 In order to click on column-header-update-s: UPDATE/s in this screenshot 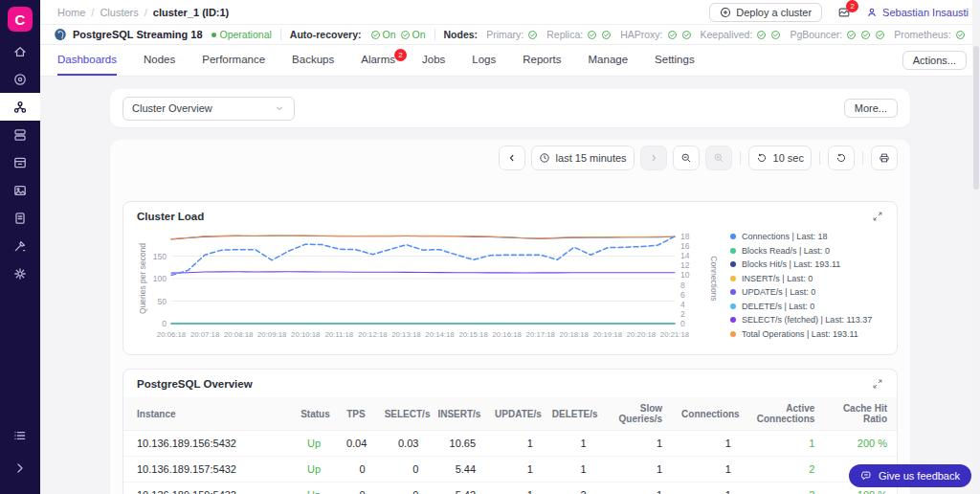, I will do `click(514, 414)`.